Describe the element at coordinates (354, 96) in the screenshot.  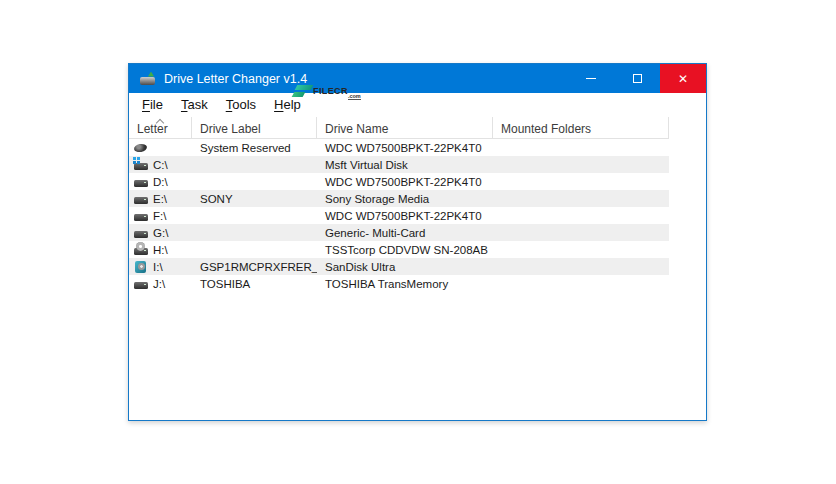
I see `watermark-suffix: .com` at that location.